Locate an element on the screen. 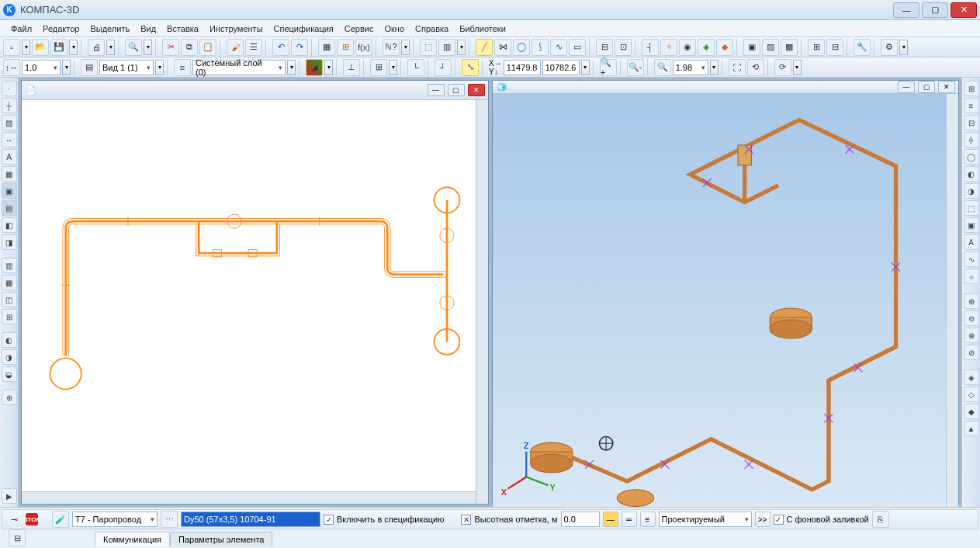 The width and height of the screenshot is (980, 548). doc-3d-maximize-button: ▢ is located at coordinates (926, 87).